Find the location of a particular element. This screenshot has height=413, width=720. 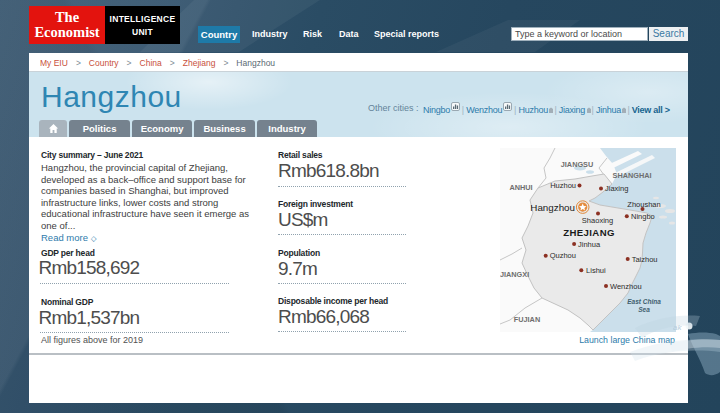

svg-text: Quzhou is located at coordinates (563, 256).